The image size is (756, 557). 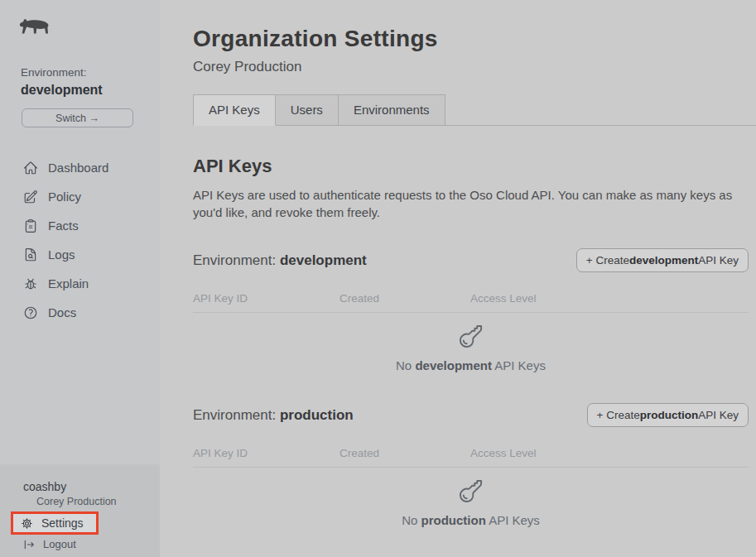 I want to click on sidebar-item-facts: Facts, so click(x=79, y=225).